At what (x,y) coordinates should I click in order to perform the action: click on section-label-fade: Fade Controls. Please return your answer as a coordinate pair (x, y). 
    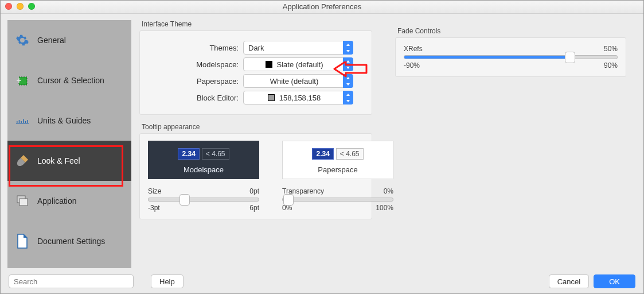
    Looking at the image, I should click on (512, 31).